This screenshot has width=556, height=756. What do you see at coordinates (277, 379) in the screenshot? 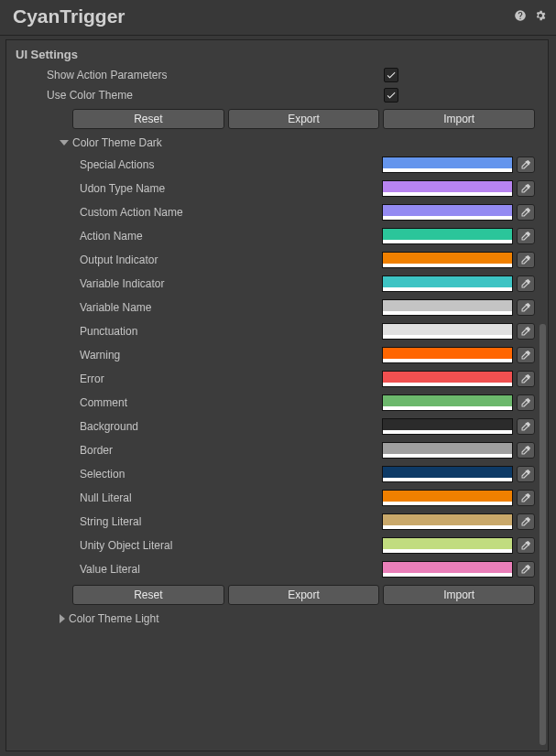
I see `color-row: Error` at bounding box center [277, 379].